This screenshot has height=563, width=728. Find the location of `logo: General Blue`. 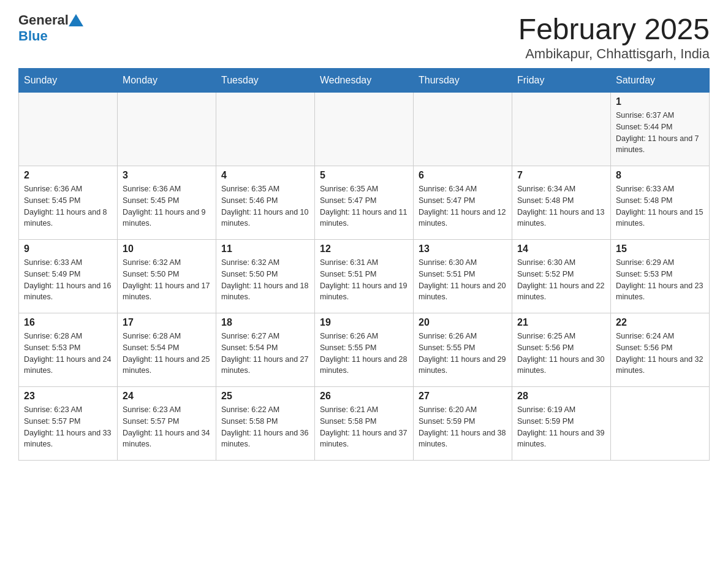

logo: General Blue is located at coordinates (51, 28).